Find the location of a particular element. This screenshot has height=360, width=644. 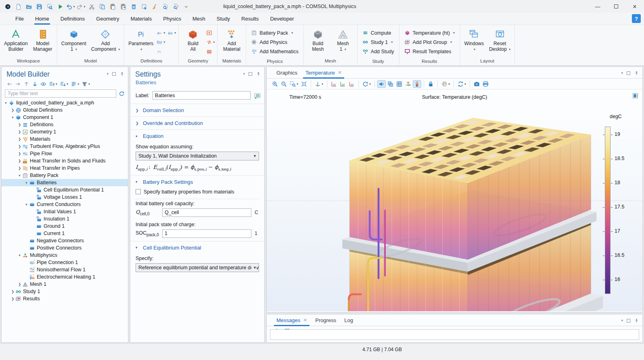

tree-item-heat-transfer-in-solids-and-fluids: ❯ Heat Transfer in Solids and Fluids is located at coordinates (65, 161).